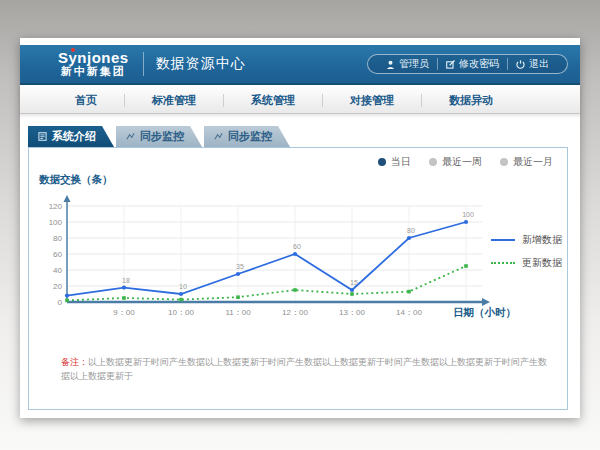 This screenshot has width=600, height=450. What do you see at coordinates (532, 64) in the screenshot?
I see `logout-button: 退出` at bounding box center [532, 64].